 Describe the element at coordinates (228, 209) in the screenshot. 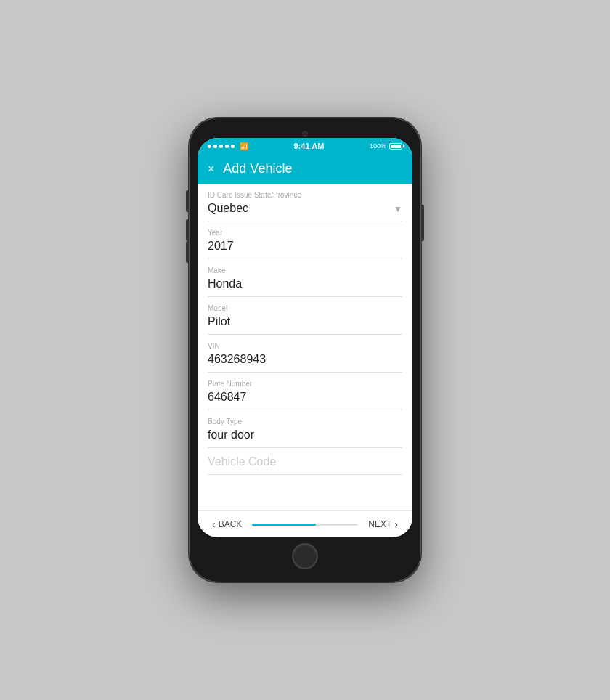

I see `value-state-province: Quebec` at that location.